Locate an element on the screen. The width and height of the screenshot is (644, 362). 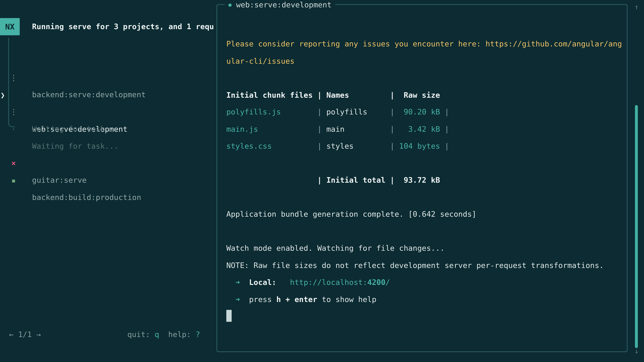
cursor-line is located at coordinates (425, 316).